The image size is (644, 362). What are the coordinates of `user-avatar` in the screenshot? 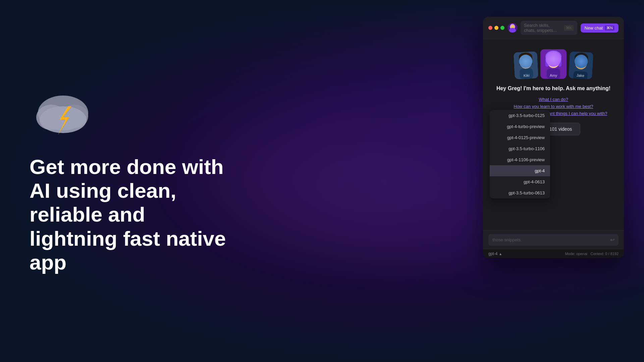 It's located at (513, 28).